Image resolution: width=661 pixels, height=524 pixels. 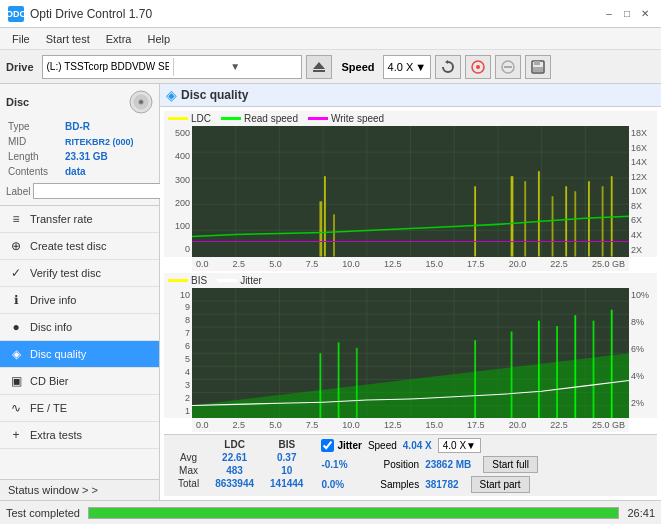 I want to click on total-ldc: 8633944, so click(x=234, y=484).